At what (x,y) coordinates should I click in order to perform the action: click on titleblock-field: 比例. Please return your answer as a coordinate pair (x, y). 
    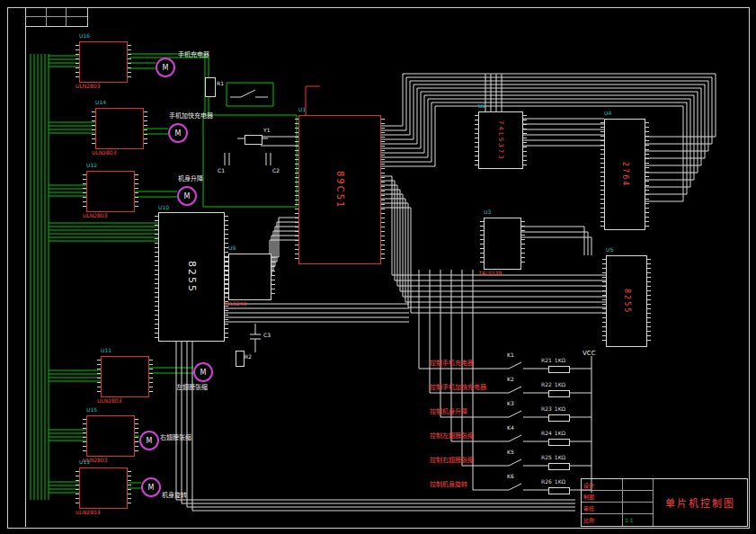
    Looking at the image, I should click on (602, 520).